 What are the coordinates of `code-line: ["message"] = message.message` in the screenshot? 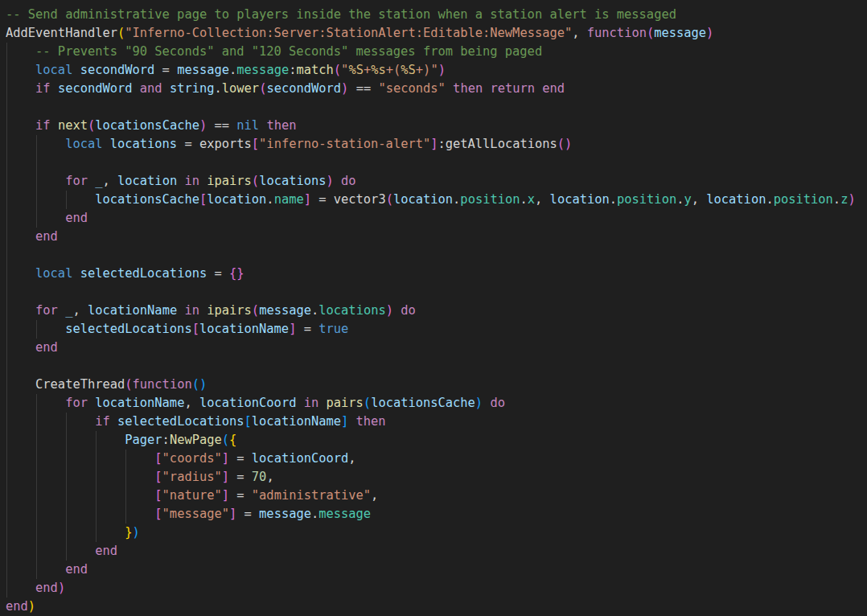 It's located at (436, 515).